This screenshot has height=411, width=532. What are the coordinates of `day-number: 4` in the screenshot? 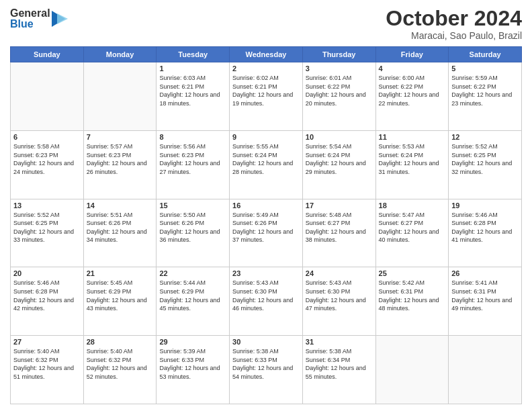 It's located at (412, 68).